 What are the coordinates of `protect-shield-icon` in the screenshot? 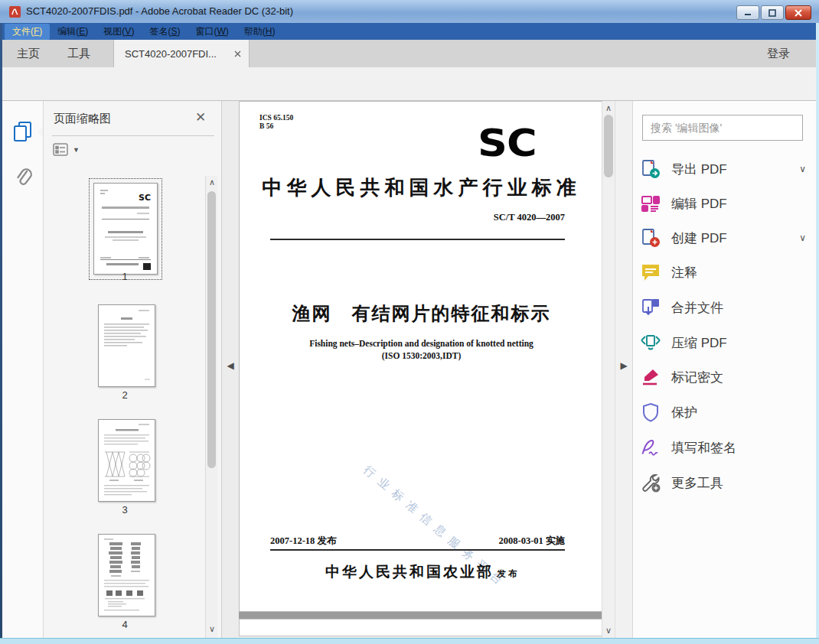 It's located at (651, 412).